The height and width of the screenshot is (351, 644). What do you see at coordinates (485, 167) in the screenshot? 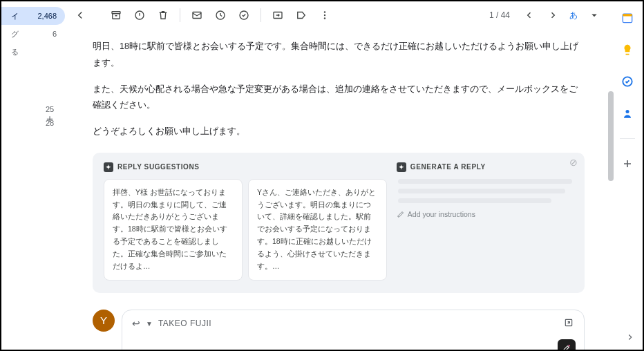
I see `generate-reply-header: ✦ GENERATE A REPLY` at bounding box center [485, 167].